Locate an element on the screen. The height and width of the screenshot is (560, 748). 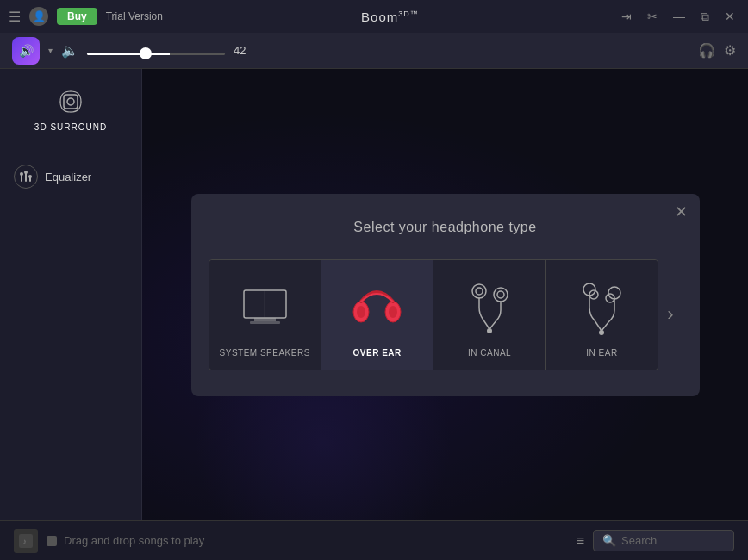
modal-title: Select your headphone type is located at coordinates (446, 227).